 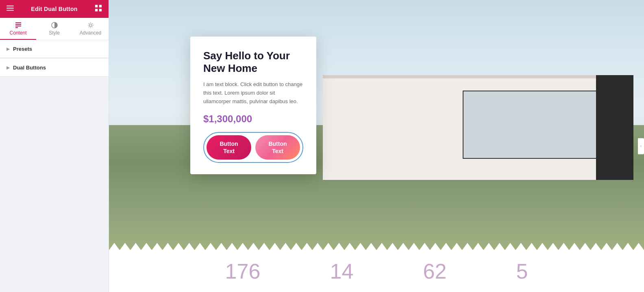 What do you see at coordinates (54, 49) in the screenshot?
I see `presets-header: ▶ Presets` at bounding box center [54, 49].